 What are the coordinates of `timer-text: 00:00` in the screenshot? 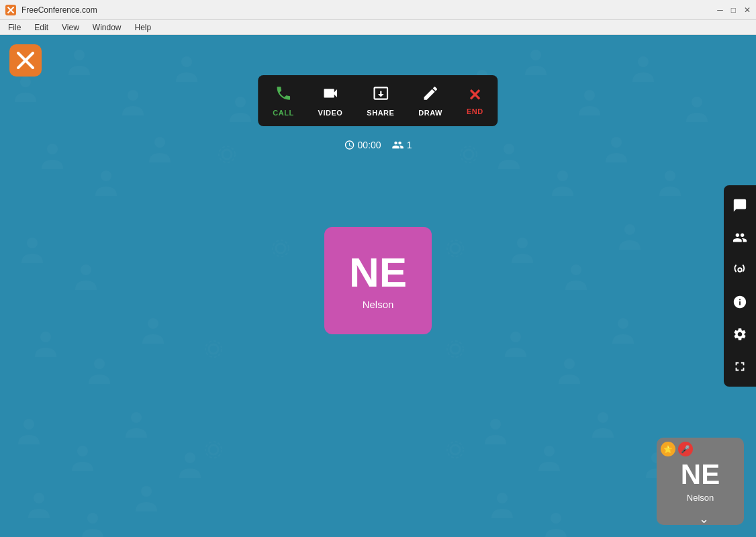 It's located at (369, 145).